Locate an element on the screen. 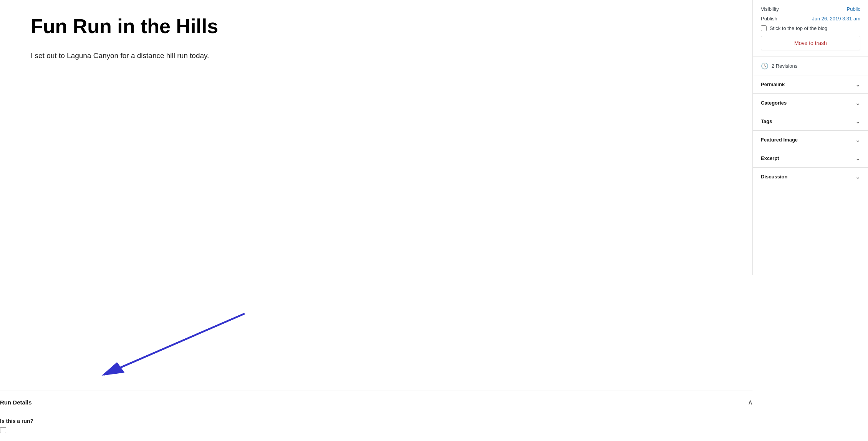 This screenshot has height=441, width=868. categories-title: Categories is located at coordinates (774, 103).